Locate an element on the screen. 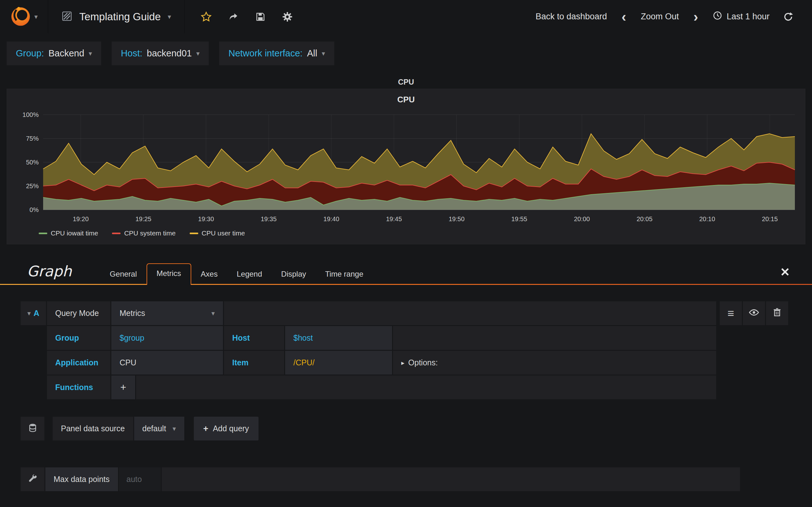 The image size is (812, 507). tabs-underline is located at coordinates (406, 284).